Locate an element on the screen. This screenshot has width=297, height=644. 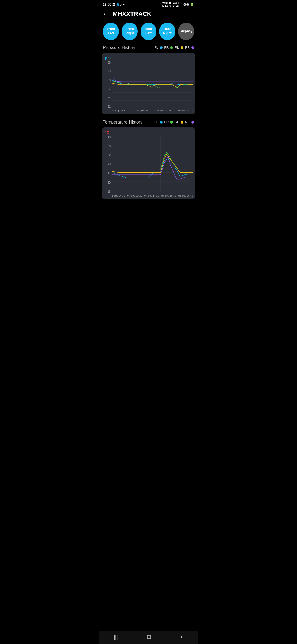
pressure-svg is located at coordinates (152, 85).